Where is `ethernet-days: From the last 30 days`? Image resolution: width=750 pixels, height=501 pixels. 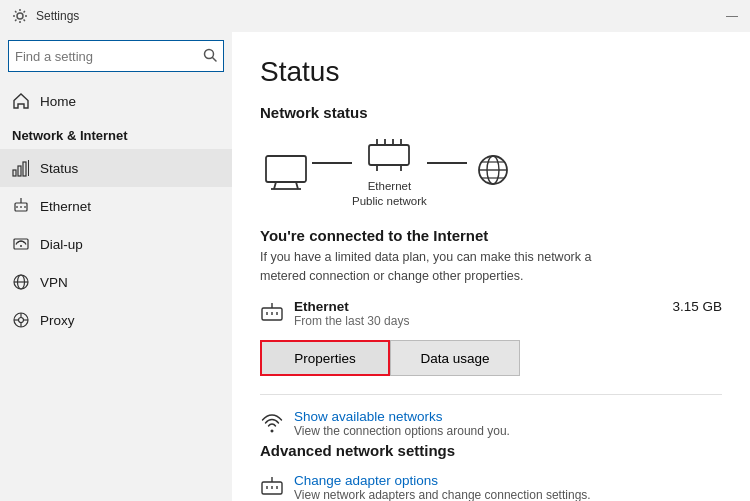 ethernet-days: From the last 30 days is located at coordinates (478, 321).